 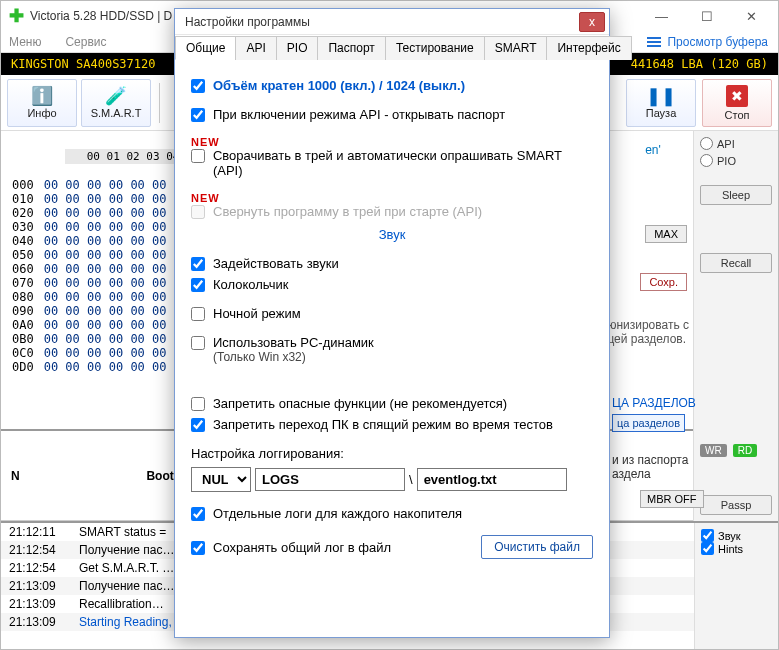 What do you see at coordinates (726, 144) in the screenshot?
I see `radio-api-label: API` at bounding box center [726, 144].